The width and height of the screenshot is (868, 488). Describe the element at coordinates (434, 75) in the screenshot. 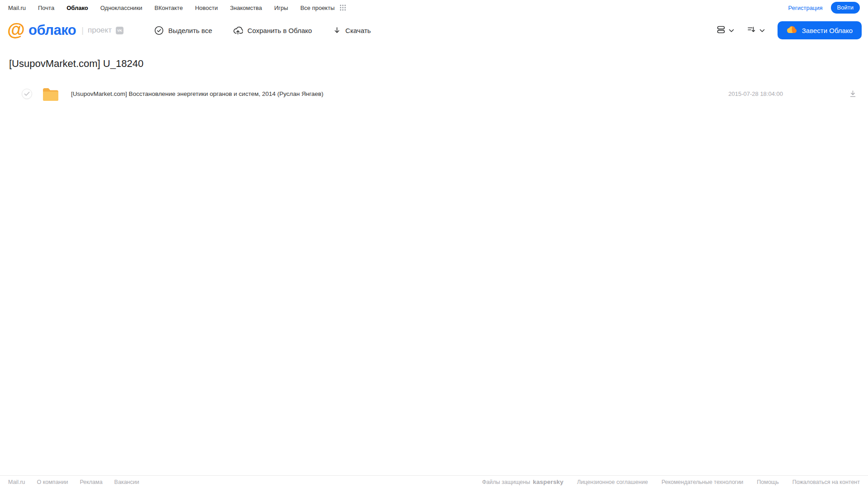

I see `public-folder-page: [UsupovMarket.com] U_18240 [UsupovMarket…` at that location.